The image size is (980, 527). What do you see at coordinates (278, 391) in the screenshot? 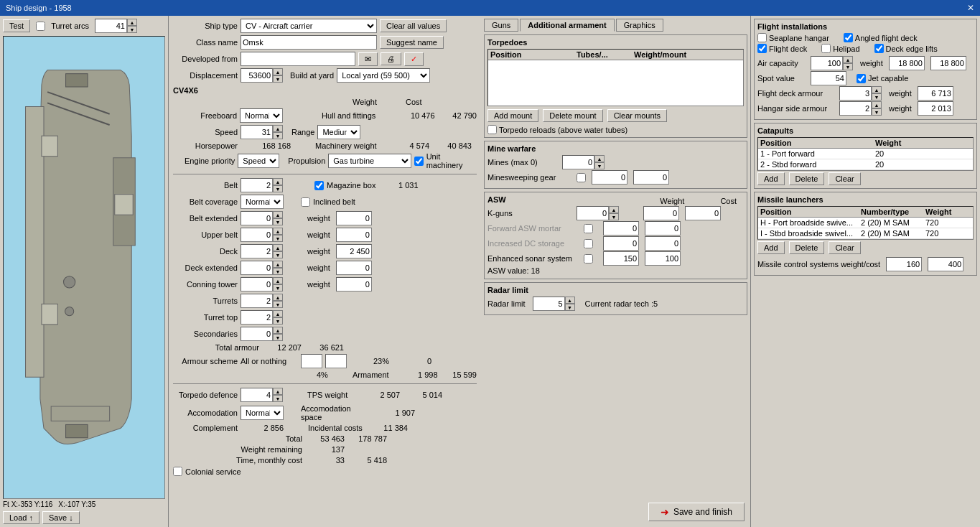
I see `torpedo-defence-up: ▲` at bounding box center [278, 391].